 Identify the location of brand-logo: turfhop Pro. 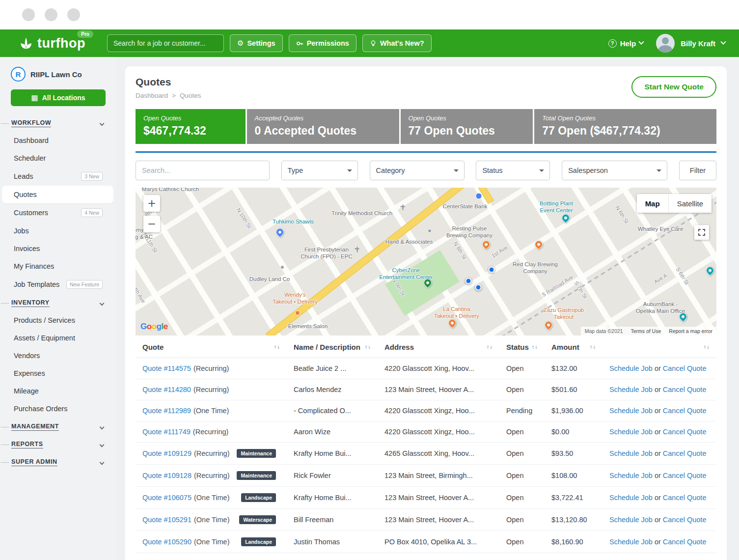
(52, 43).